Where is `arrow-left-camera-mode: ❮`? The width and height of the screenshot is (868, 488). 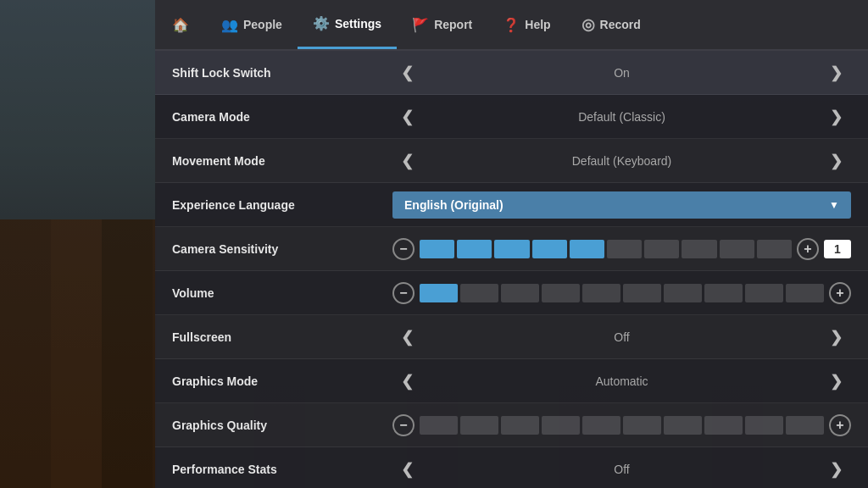 arrow-left-camera-mode: ❮ is located at coordinates (407, 117).